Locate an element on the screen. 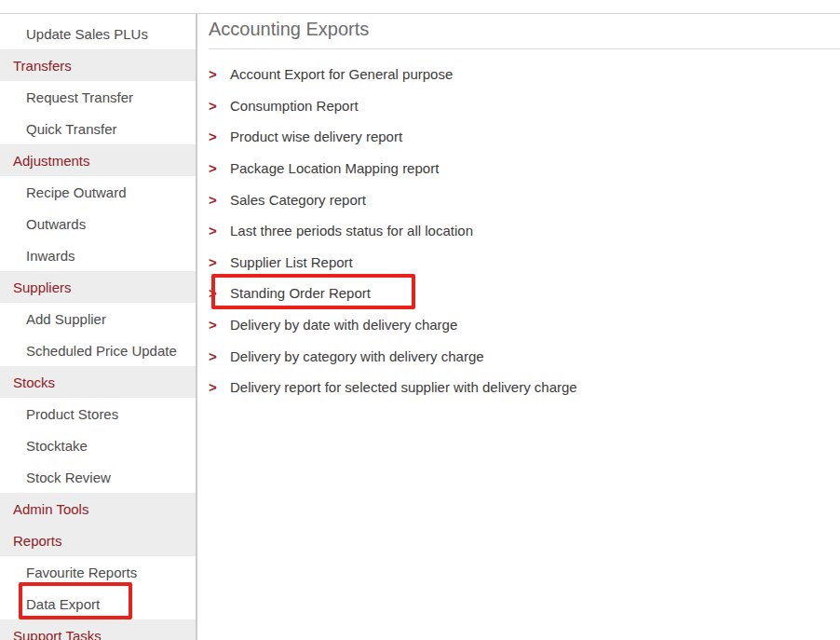  sidebar-item-stocktake: Stocktake is located at coordinates (98, 445).